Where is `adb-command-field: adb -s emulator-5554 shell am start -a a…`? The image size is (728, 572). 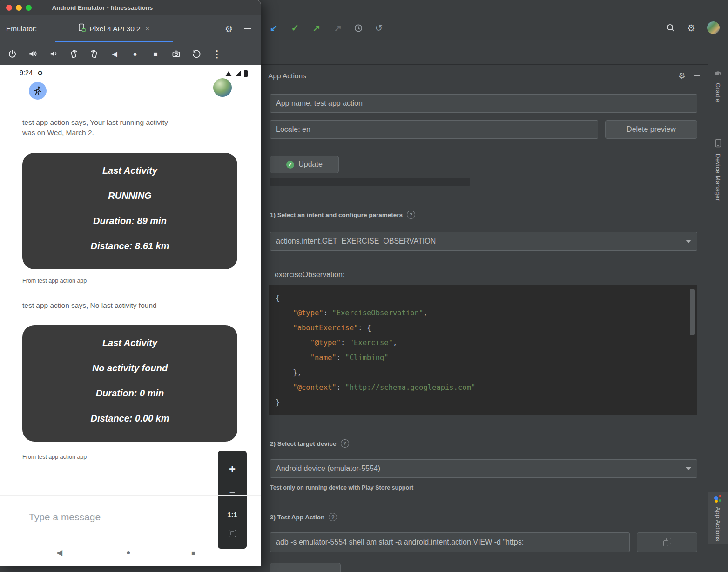 adb-command-field: adb -s emulator-5554 shell am start -a a… is located at coordinates (450, 542).